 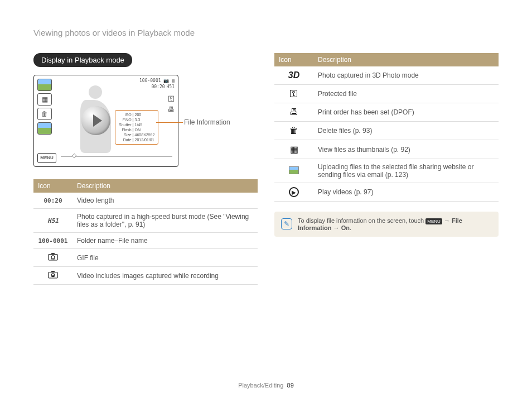 What do you see at coordinates (287, 224) in the screenshot?
I see `note-icon: ✎` at bounding box center [287, 224].